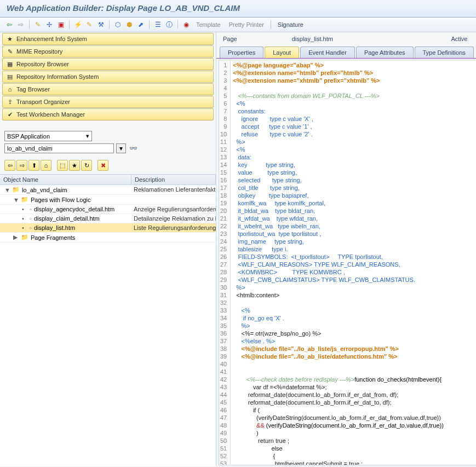 This screenshot has height=467, width=476. What do you see at coordinates (354, 410) in the screenshot?
I see `code-line: if (` at bounding box center [354, 410].